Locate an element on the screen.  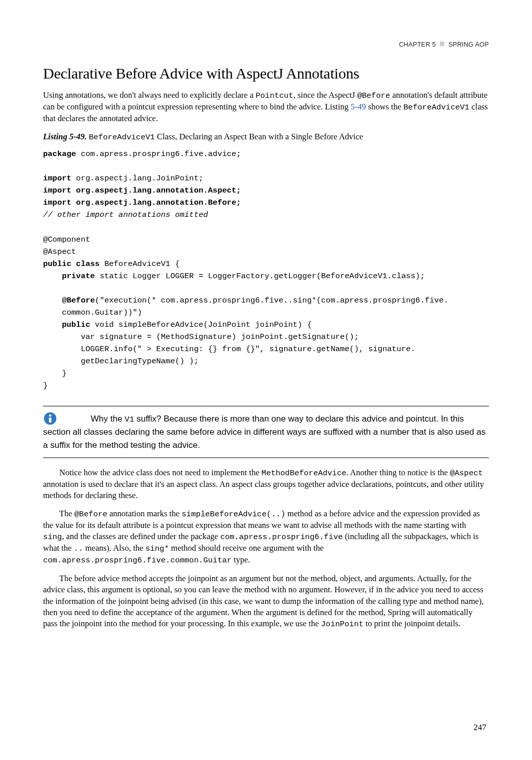
info-note: Why the V1 suffix? Because there is more… is located at coordinates (266, 432).